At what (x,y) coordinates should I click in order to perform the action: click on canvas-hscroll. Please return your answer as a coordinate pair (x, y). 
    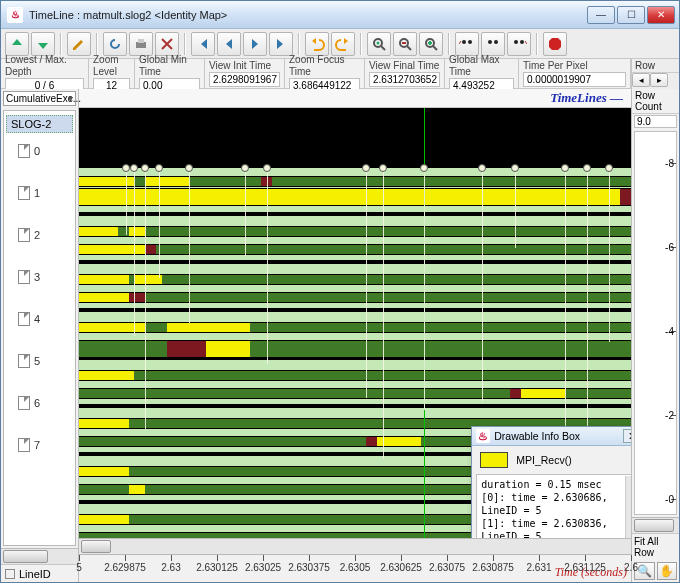
    Looking at the image, I should click on (355, 546).